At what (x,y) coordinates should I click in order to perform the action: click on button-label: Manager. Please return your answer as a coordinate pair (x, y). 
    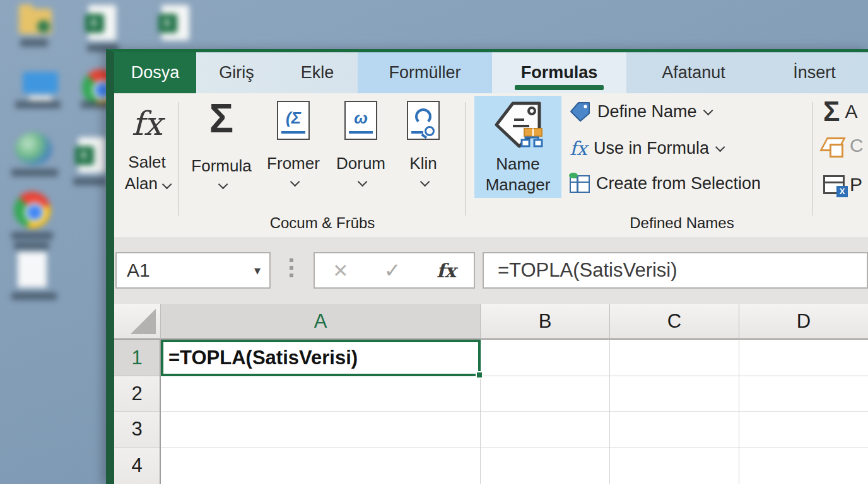
    Looking at the image, I should click on (518, 185).